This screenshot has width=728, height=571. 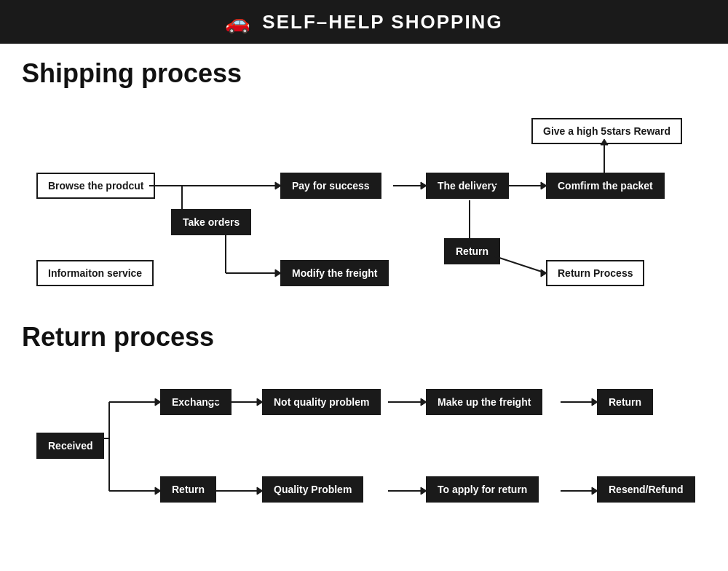 I want to click on modify-node: Modify the freight, so click(x=335, y=273).